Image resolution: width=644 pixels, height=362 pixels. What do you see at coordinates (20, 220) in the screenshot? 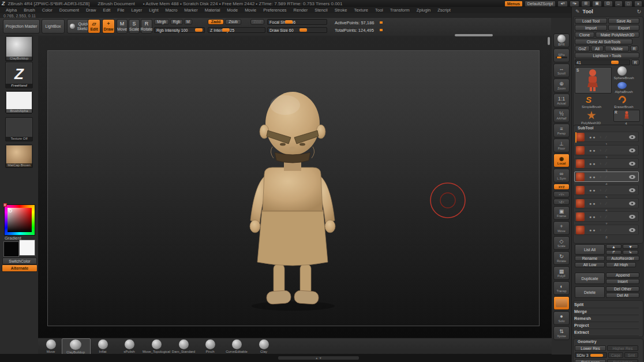
I see `color-picker-sv-square` at bounding box center [20, 220].